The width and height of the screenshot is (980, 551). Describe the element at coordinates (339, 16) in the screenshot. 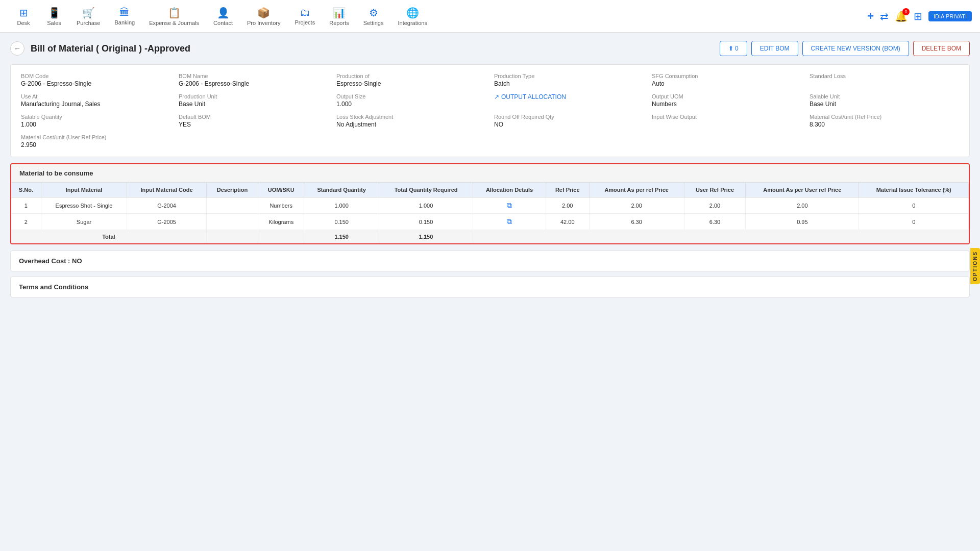

I see `nav-reports: 📊 Reports` at that location.